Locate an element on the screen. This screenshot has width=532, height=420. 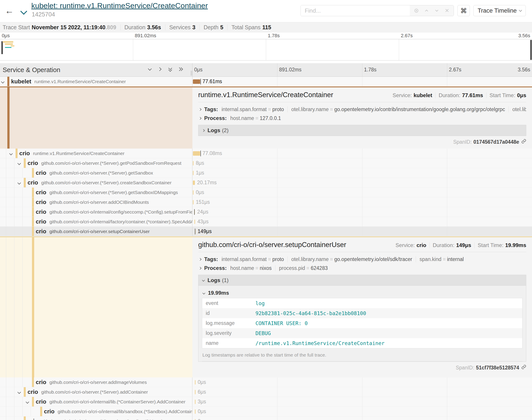
timeline-cell: 20.17ms is located at coordinates (362, 182).